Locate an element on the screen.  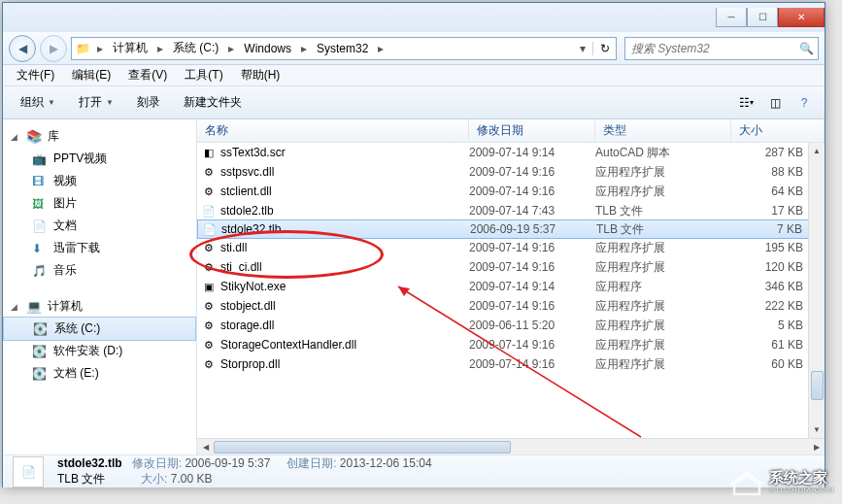
file-name: StikyNot.exe is located at coordinates (253, 286).